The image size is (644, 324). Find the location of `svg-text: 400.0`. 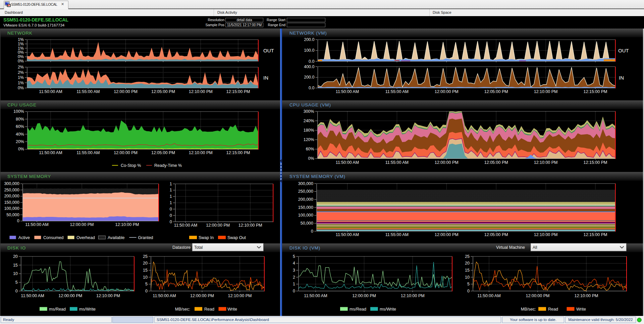

svg-text: 400.0 is located at coordinates (309, 67).